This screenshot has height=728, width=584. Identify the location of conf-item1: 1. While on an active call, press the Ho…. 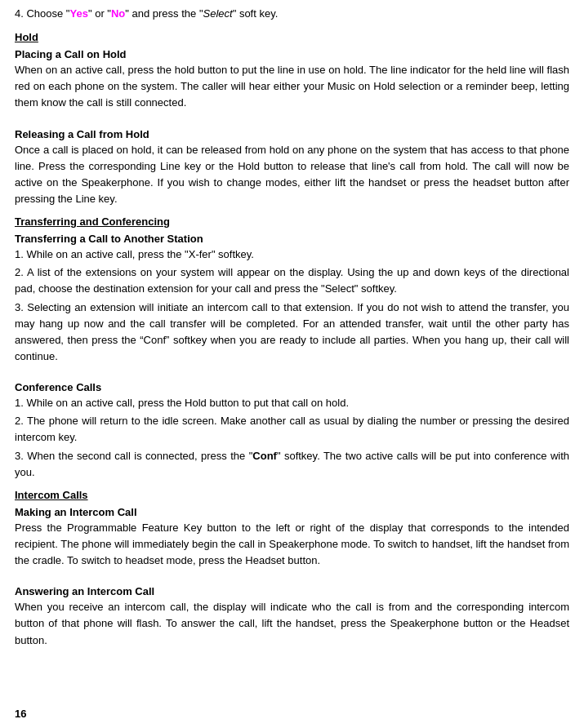
(292, 403).